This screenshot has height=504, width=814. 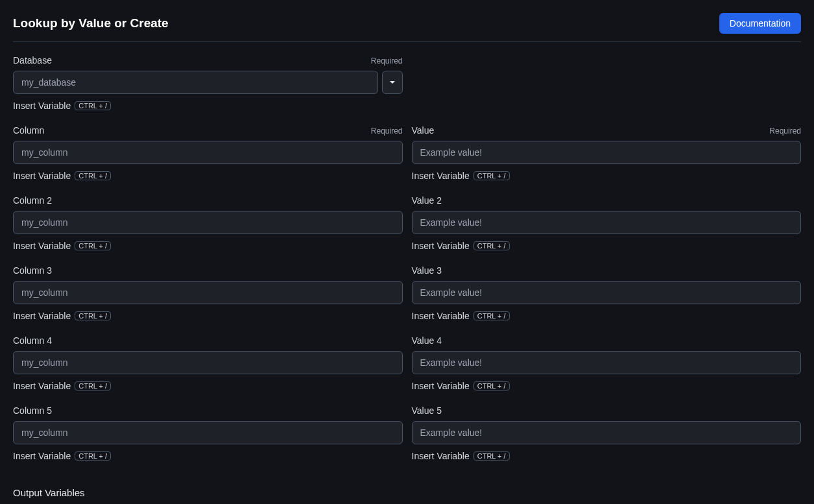 What do you see at coordinates (423, 130) in the screenshot?
I see `value-label: Value` at bounding box center [423, 130].